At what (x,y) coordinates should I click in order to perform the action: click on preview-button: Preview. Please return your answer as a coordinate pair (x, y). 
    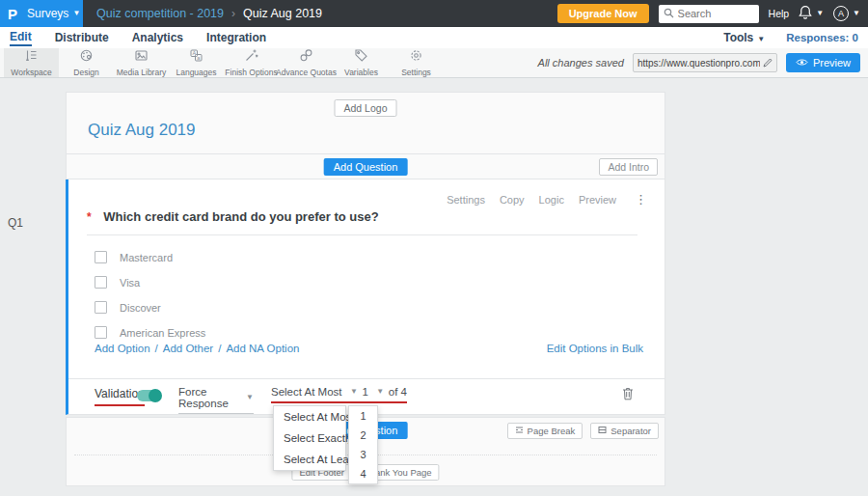
    Looking at the image, I should click on (824, 63).